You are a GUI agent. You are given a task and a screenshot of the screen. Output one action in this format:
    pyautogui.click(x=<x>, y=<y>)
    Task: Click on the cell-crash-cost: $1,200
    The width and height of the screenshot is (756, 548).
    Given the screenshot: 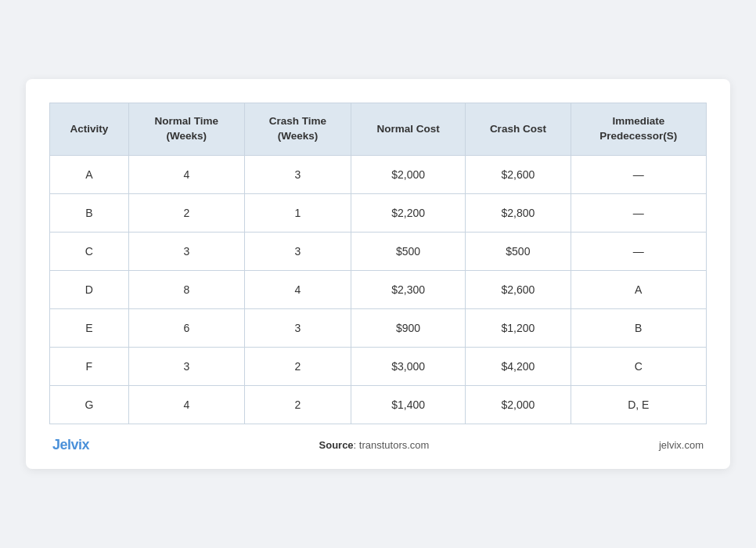 What is the action you would take?
    pyautogui.click(x=518, y=327)
    